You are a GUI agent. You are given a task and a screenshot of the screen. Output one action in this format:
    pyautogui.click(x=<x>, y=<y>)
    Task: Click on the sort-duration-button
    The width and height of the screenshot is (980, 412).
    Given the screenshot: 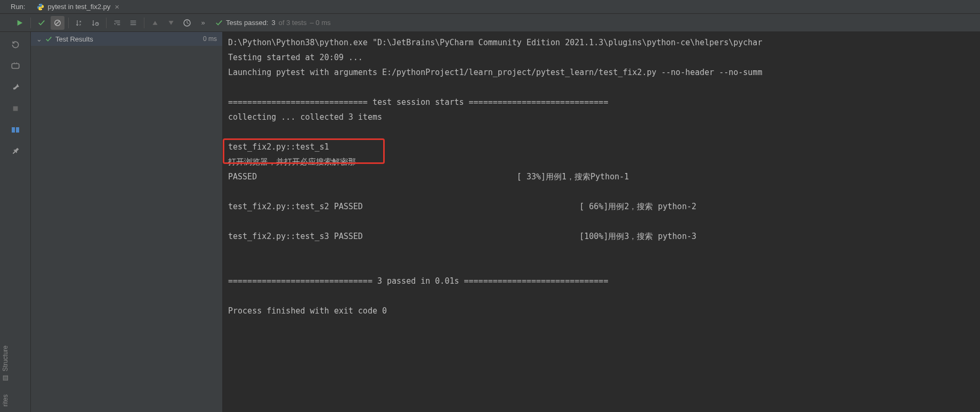 What is the action you would take?
    pyautogui.click(x=95, y=23)
    